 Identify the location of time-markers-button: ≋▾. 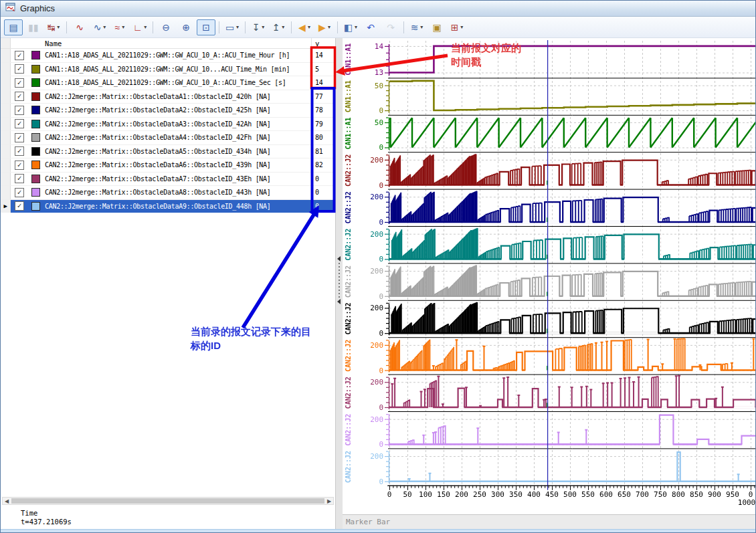
(417, 27).